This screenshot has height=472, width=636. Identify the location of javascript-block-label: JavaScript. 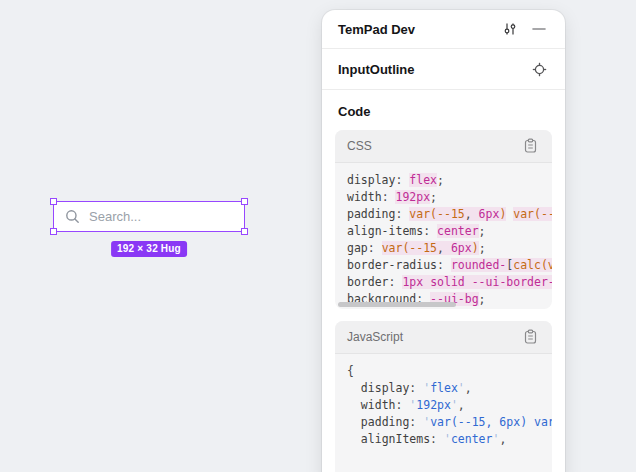
(434, 337).